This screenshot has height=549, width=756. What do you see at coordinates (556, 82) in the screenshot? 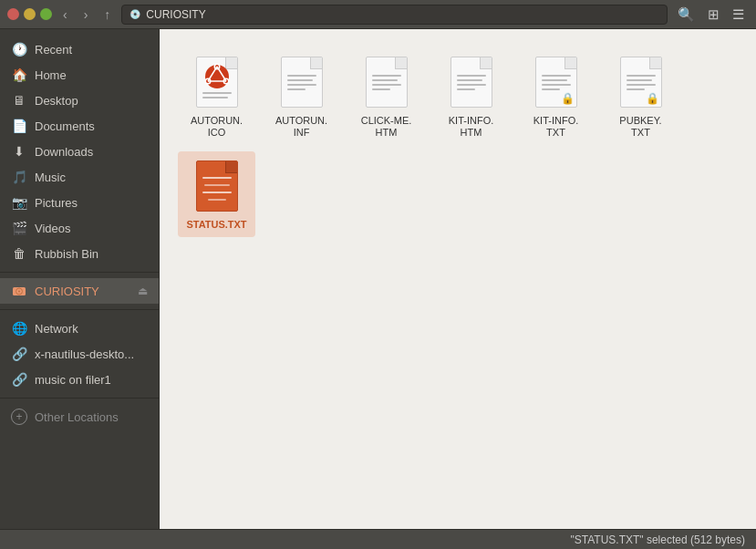
I see `file-icon-kit-info-txt: 🔒` at bounding box center [556, 82].